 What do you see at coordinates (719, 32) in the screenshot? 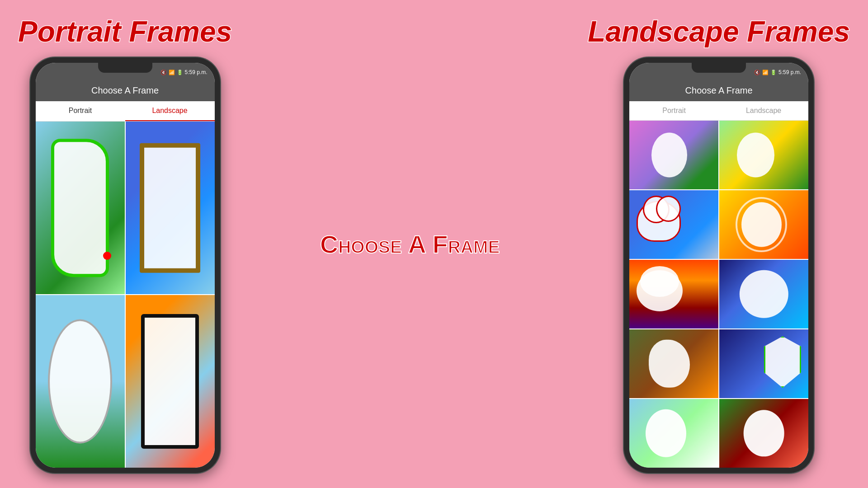
I see `landscape-title: Landscape Frames` at bounding box center [719, 32].